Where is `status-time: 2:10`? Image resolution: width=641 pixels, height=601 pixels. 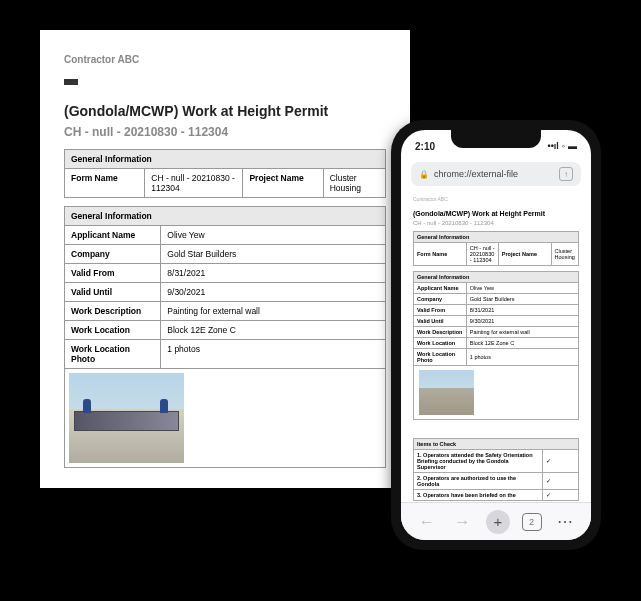 status-time: 2:10 is located at coordinates (425, 146).